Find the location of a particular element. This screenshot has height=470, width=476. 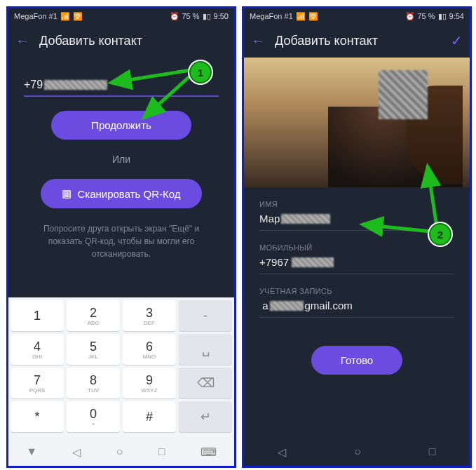

confirm-icon: ✓ is located at coordinates (457, 41).